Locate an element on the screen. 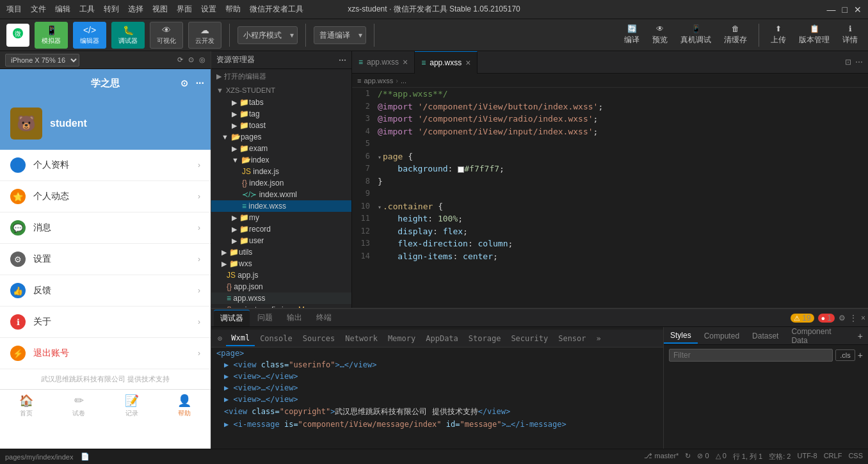 This screenshot has height=464, width=868. file-appwxss: ≡ app.wxss is located at coordinates (282, 298).